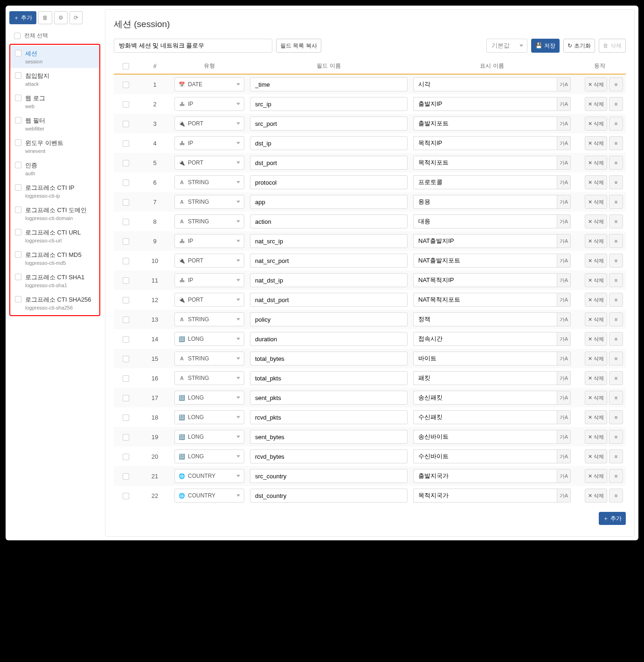 This screenshot has width=644, height=662. I want to click on sidebar-item-session: 세션 session, so click(55, 57).